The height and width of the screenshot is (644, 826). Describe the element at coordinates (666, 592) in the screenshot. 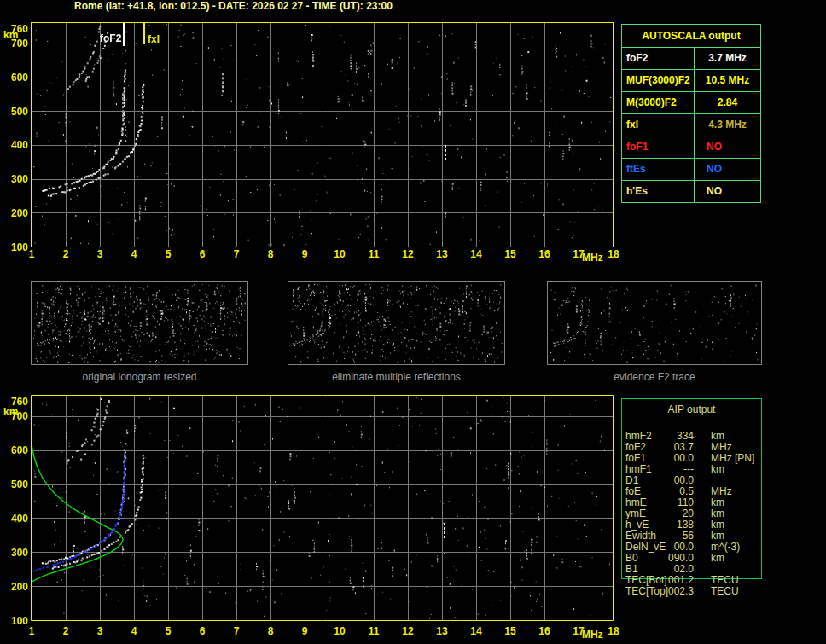

I see `aip-val: 002.3` at that location.